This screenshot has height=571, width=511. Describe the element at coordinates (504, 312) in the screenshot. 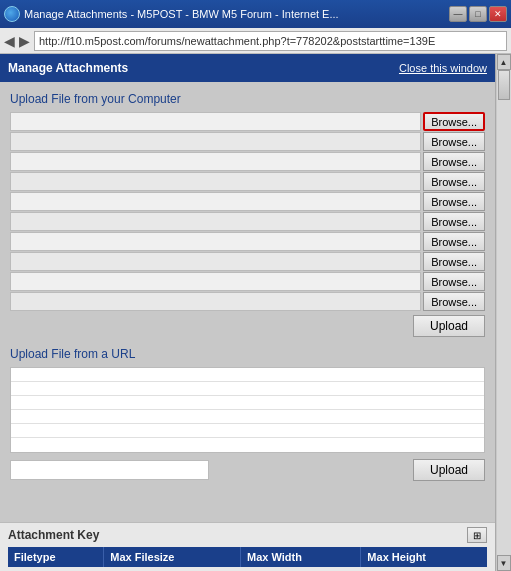

I see `scroll-track` at that location.